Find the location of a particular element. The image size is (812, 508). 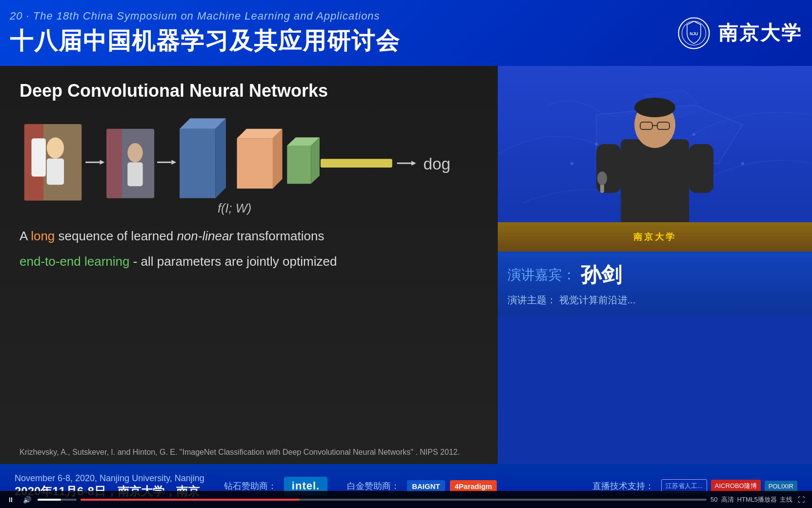

slide-title: Deep Convolutional Neural Networks is located at coordinates (249, 91).